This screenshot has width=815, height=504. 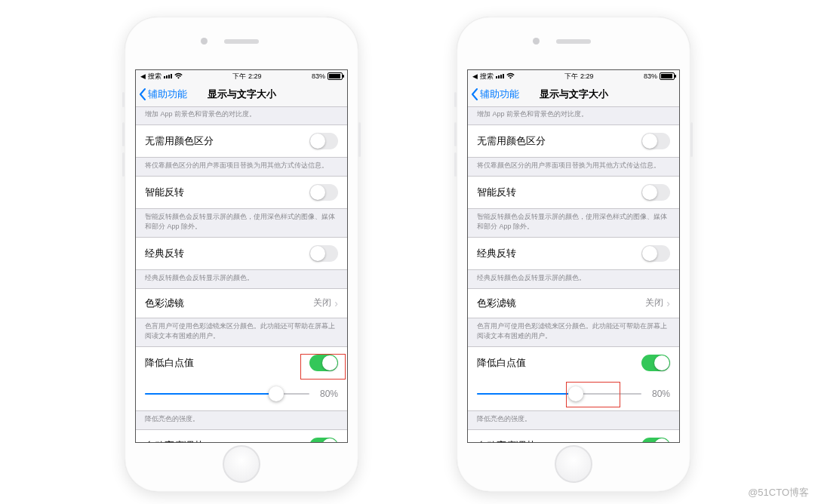 I want to click on wifi-icon, so click(x=510, y=77).